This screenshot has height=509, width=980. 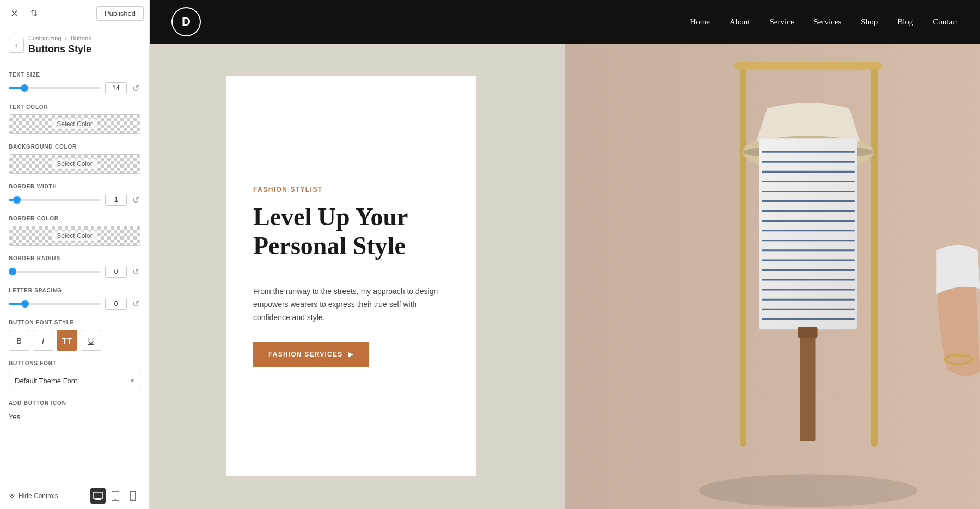 I want to click on text-color-label: TEXT COLOR, so click(x=75, y=107).